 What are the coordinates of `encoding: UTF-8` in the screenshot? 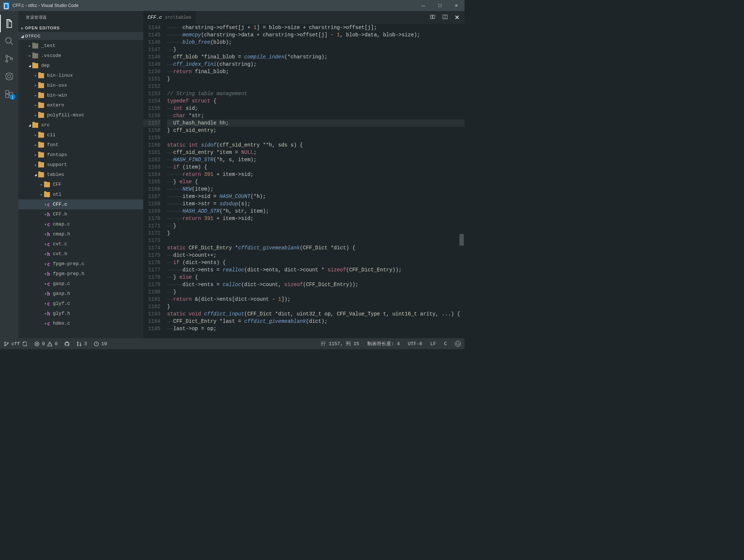 It's located at (415, 344).